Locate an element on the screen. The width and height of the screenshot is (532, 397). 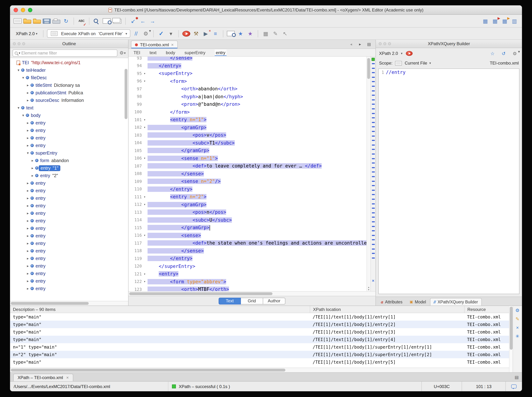
find-replace-icon is located at coordinates (97, 21).